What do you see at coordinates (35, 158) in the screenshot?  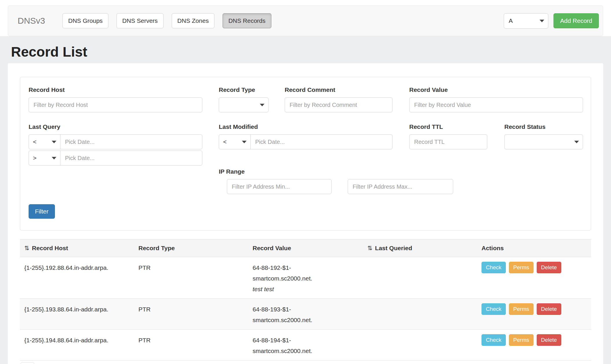 I see `comparator-value: >` at bounding box center [35, 158].